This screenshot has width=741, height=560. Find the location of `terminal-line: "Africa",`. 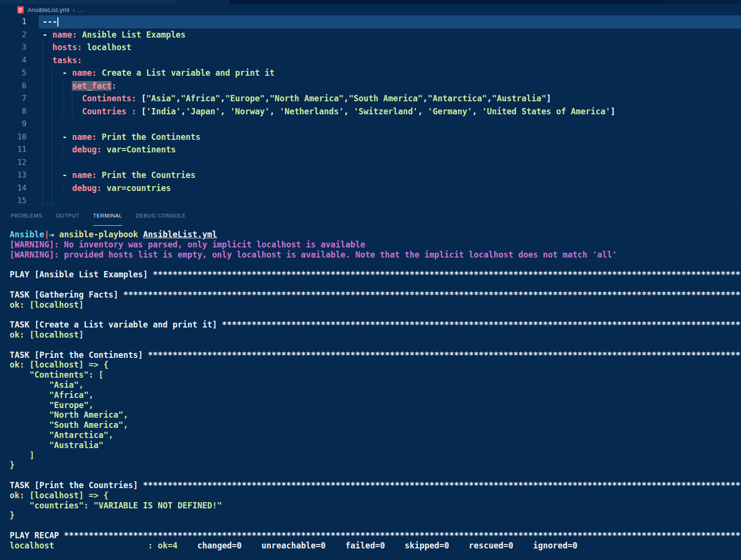

terminal-line: "Africa", is located at coordinates (375, 396).